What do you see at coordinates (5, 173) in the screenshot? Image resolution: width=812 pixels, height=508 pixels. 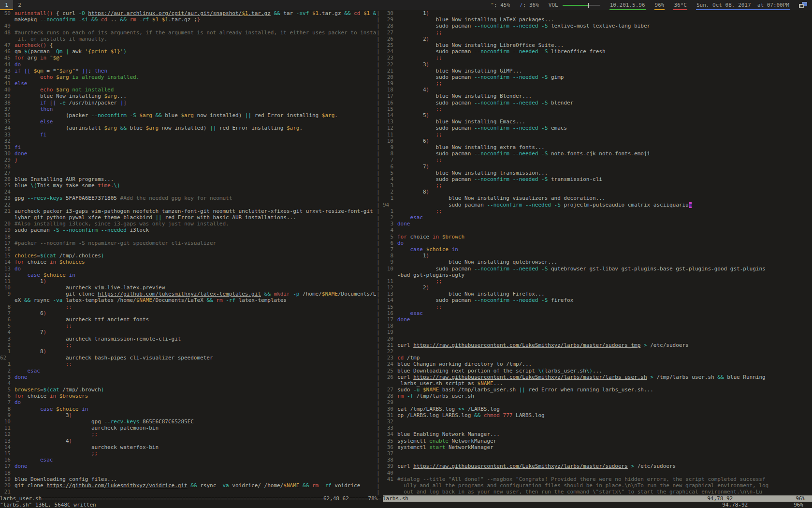 I see `line-number: 27` at bounding box center [5, 173].